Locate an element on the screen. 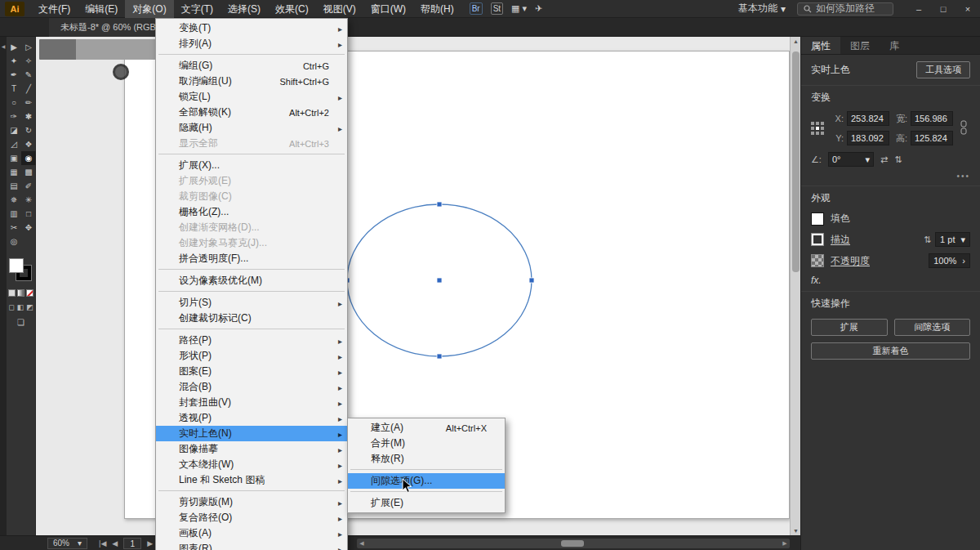 The height and width of the screenshot is (550, 980). shaper-tool: ✱ is located at coordinates (29, 116).